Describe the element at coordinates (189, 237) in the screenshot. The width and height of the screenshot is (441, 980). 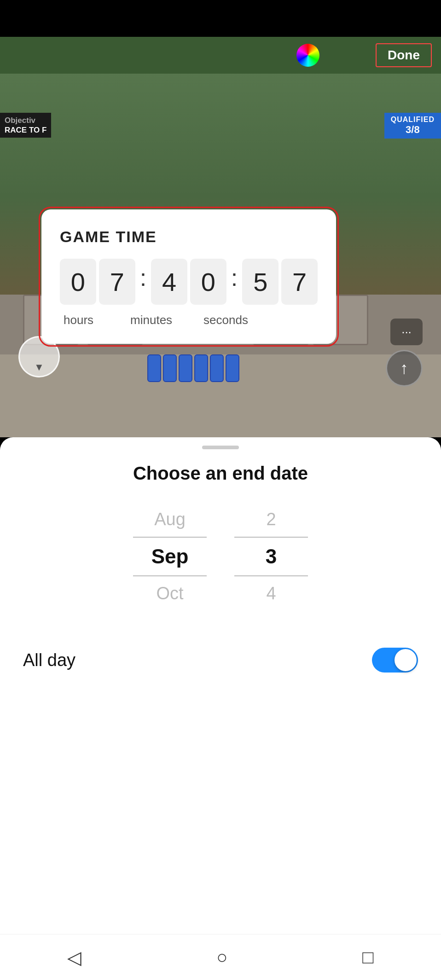
I see `game-time-title: GAME TIME` at that location.